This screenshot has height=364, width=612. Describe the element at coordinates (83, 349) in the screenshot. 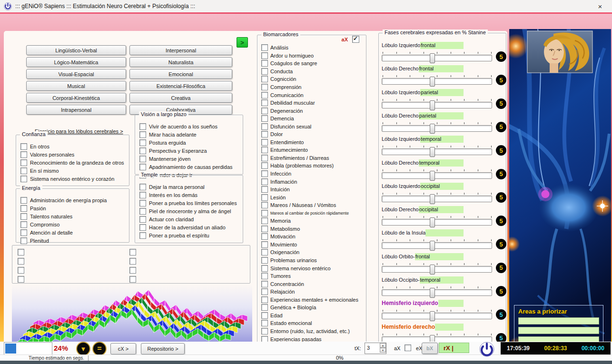

I see `down-arrow-button: ▼` at that location.